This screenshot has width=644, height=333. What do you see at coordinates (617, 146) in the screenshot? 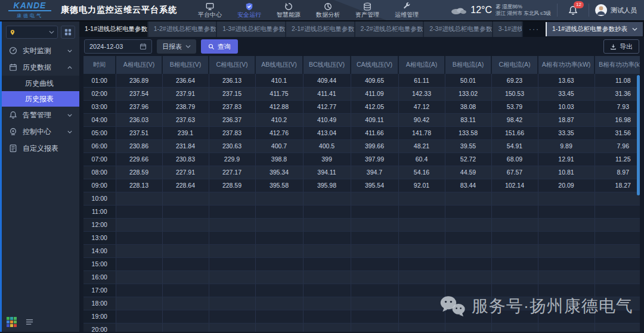
I see `table-cell: 7.96` at bounding box center [617, 146].